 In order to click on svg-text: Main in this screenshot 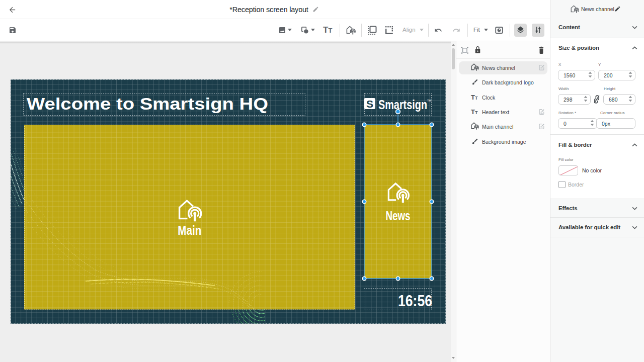, I will do `click(189, 230)`.